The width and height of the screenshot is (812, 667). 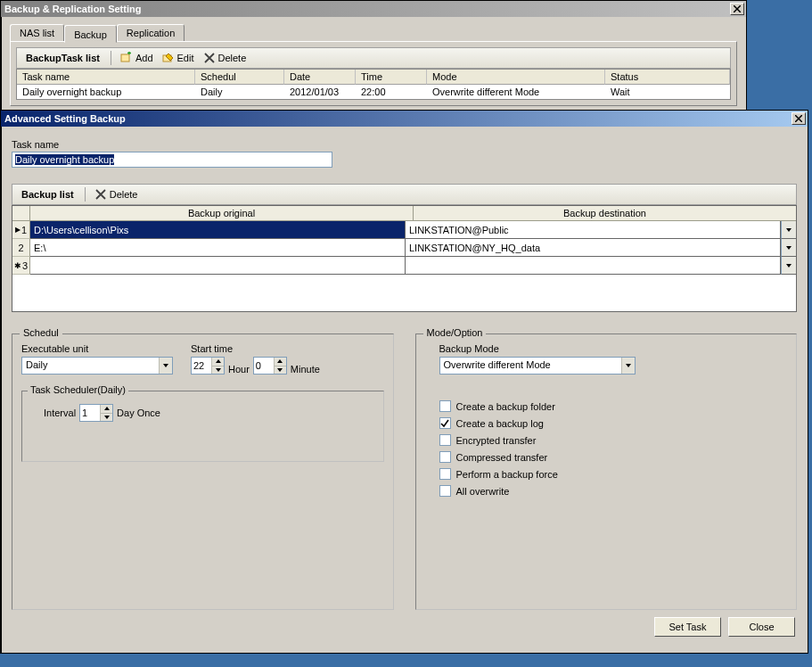 What do you see at coordinates (378, 32) in the screenshot?
I see `tab-strip: NAS list Backup Replication` at bounding box center [378, 32].